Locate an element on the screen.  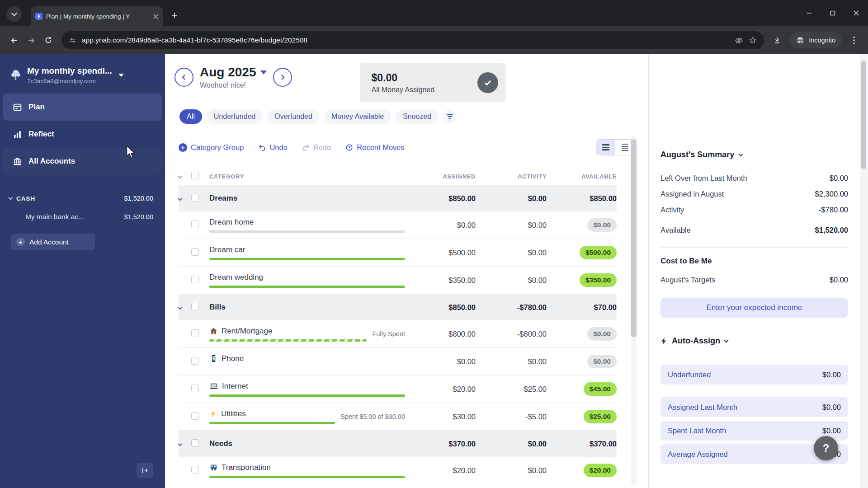
auto-assign-row-assigned-last-month: Assigned Last Month $0.00 is located at coordinates (754, 407).